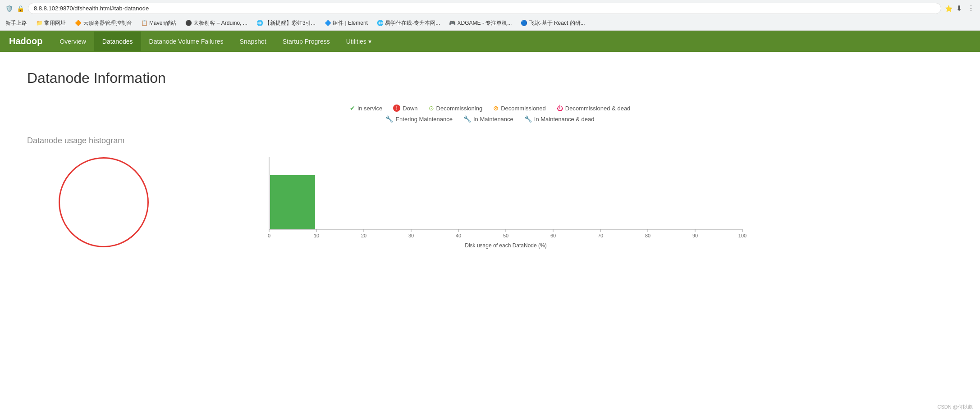 This screenshot has width=980, height=414. Describe the element at coordinates (187, 41) in the screenshot. I see `nav-item-volume-failures: Datanode Volume Failures` at that location.